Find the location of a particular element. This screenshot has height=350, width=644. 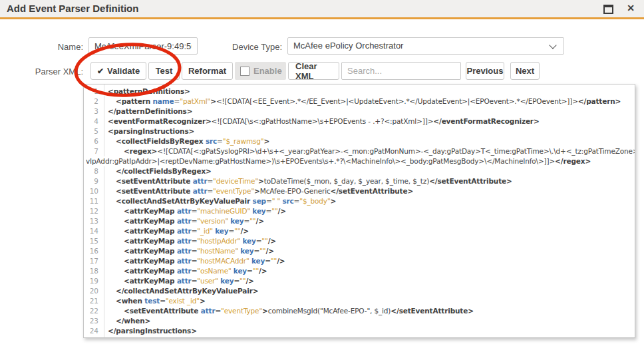

line-number: 24 is located at coordinates (94, 331).